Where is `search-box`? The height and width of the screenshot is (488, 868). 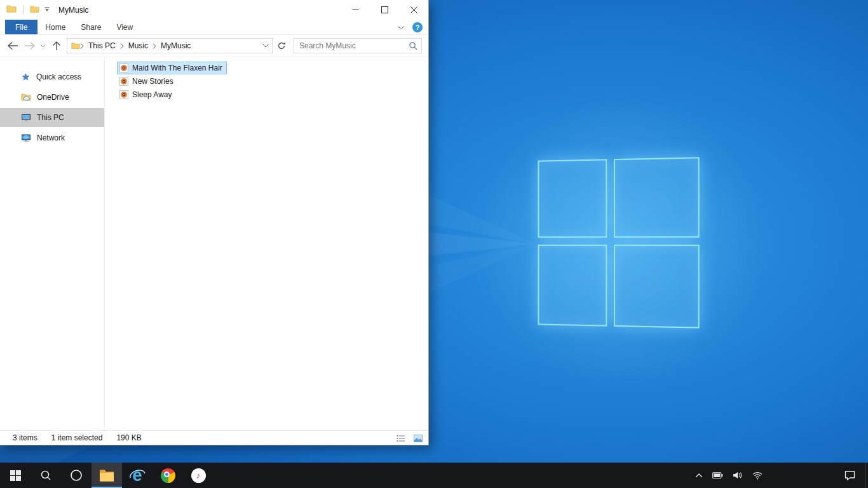 search-box is located at coordinates (358, 46).